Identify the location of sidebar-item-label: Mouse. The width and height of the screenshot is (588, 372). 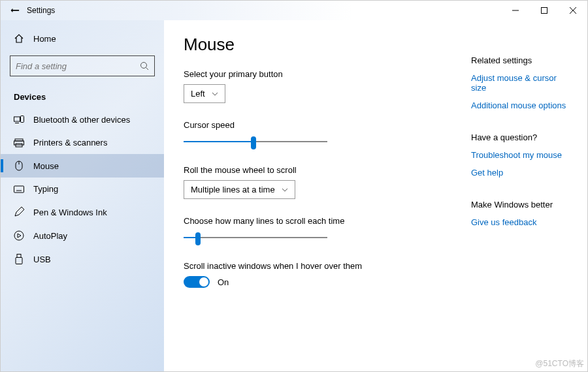
(46, 166).